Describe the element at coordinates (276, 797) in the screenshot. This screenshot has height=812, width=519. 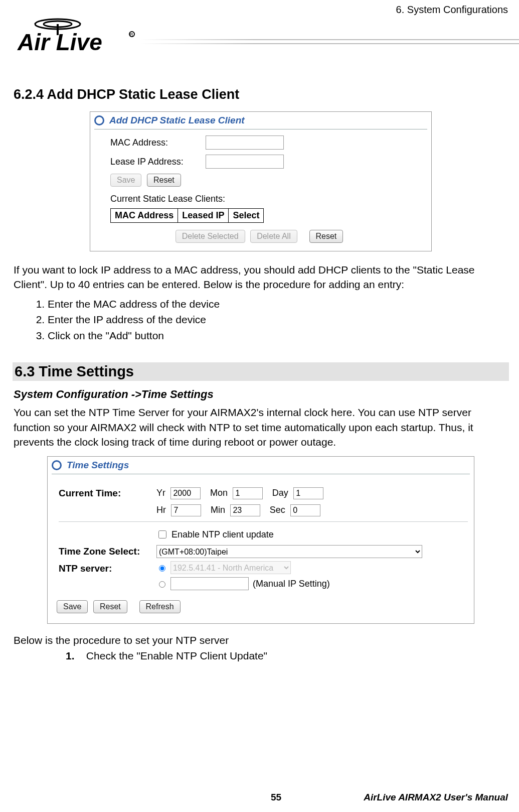
I see `page-number: 55` at that location.